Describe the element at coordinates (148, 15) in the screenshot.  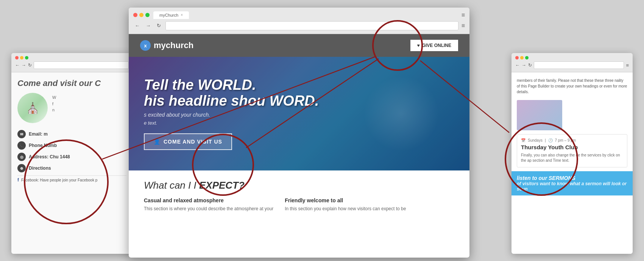
I see `traffic-light-green` at that location.